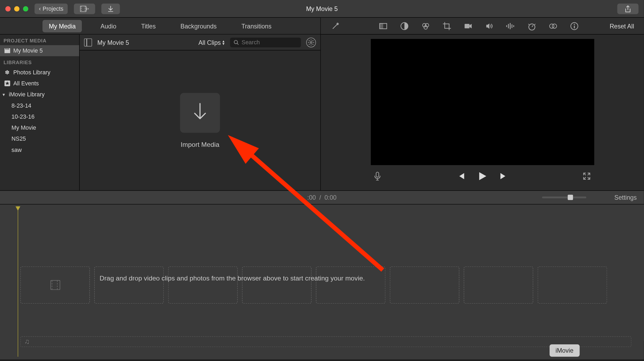 This screenshot has width=644, height=361. What do you see at coordinates (4, 94) in the screenshot?
I see `disclosure-triangle-icon: ▼` at bounding box center [4, 94].